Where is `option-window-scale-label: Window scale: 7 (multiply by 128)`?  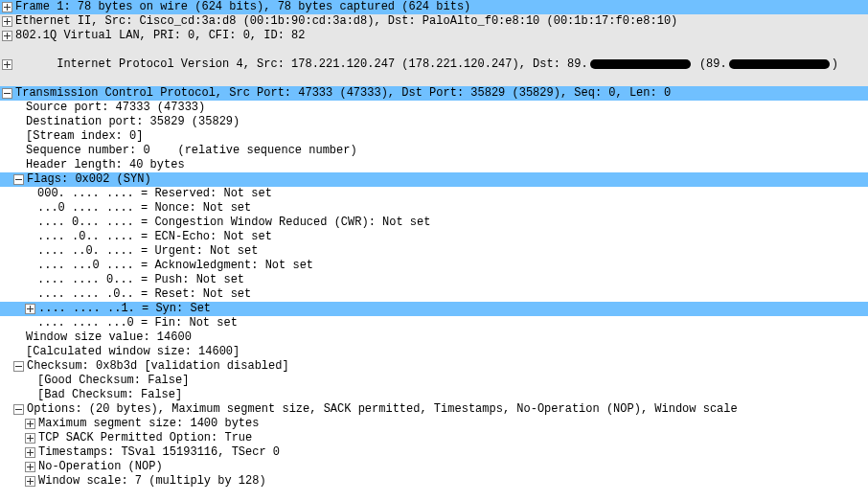
option-window-scale-label: Window scale: 7 (multiply by 128) is located at coordinates (452, 481).